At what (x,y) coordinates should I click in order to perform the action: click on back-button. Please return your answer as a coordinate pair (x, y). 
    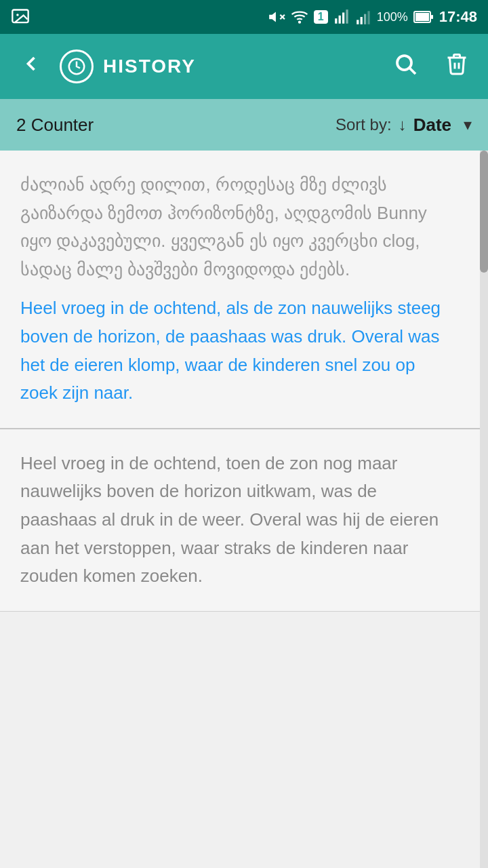
    Looking at the image, I should click on (31, 66).